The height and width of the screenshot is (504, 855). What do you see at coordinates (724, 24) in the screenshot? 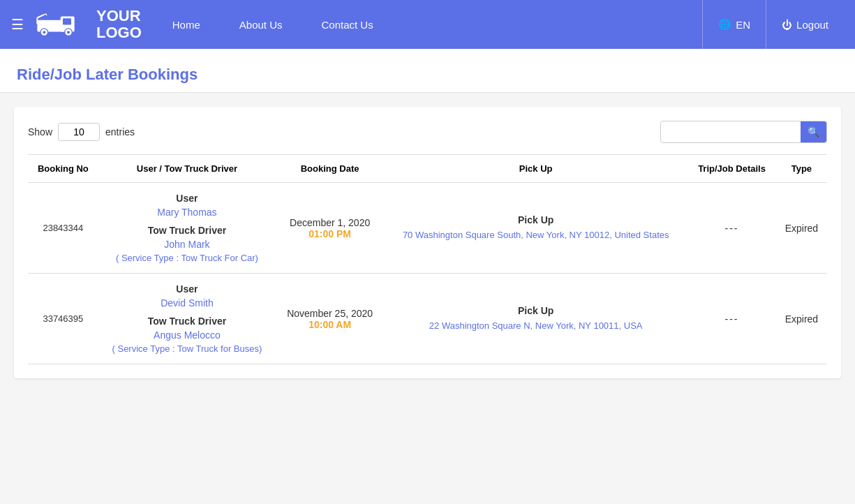
I see `globe-icon: 🌐` at bounding box center [724, 24].